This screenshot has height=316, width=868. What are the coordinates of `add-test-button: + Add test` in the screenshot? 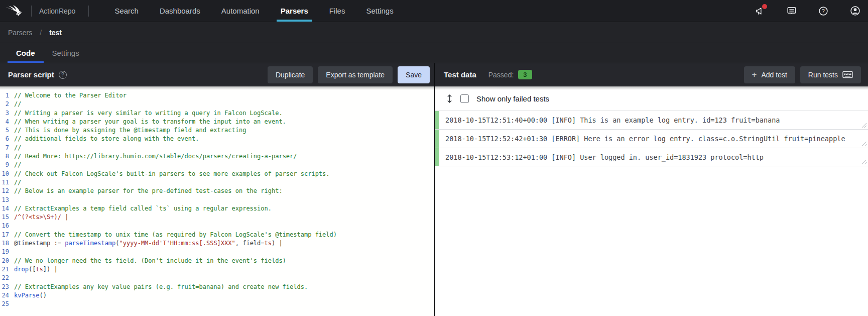 It's located at (770, 75).